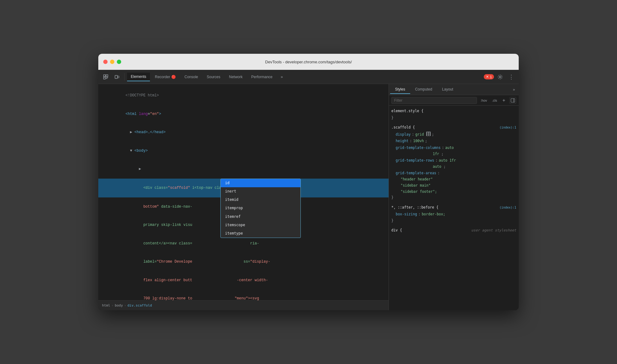 Image resolution: width=617 pixels, height=364 pixels. Describe the element at coordinates (434, 100) in the screenshot. I see `styles-filter-input` at that location.